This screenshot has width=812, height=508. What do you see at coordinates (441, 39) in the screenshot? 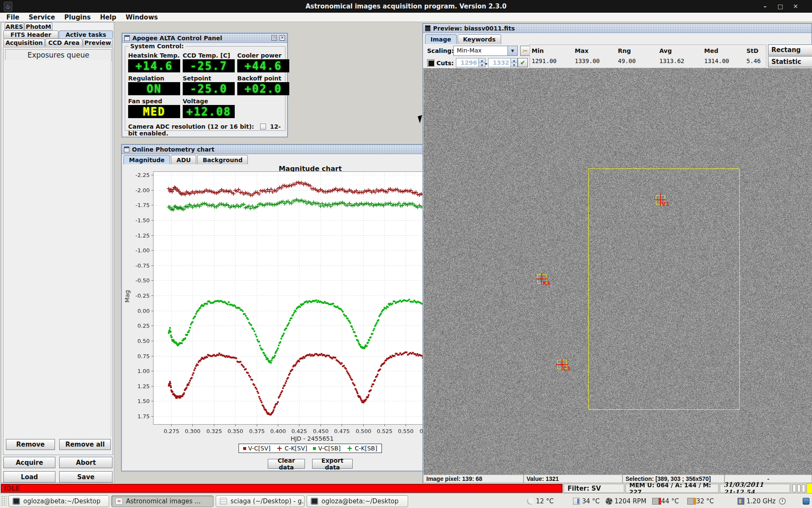
I see `tab-image: Image` at bounding box center [441, 39].